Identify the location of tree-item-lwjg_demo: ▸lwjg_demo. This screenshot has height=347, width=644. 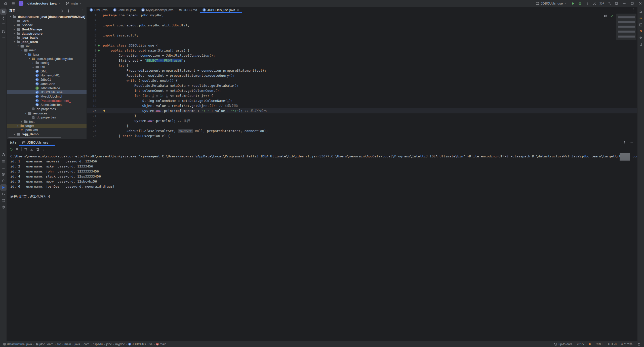
(47, 134).